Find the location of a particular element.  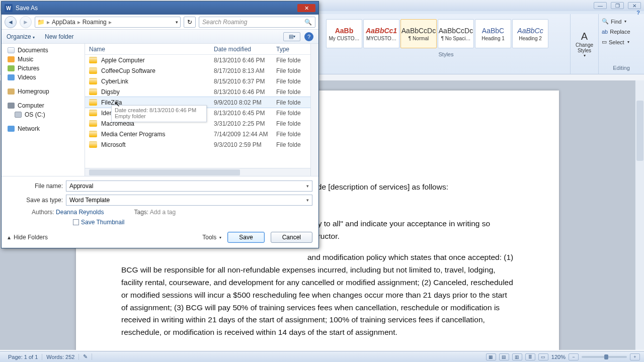

saveastype-label: Save as type: is located at coordinates (35, 200).